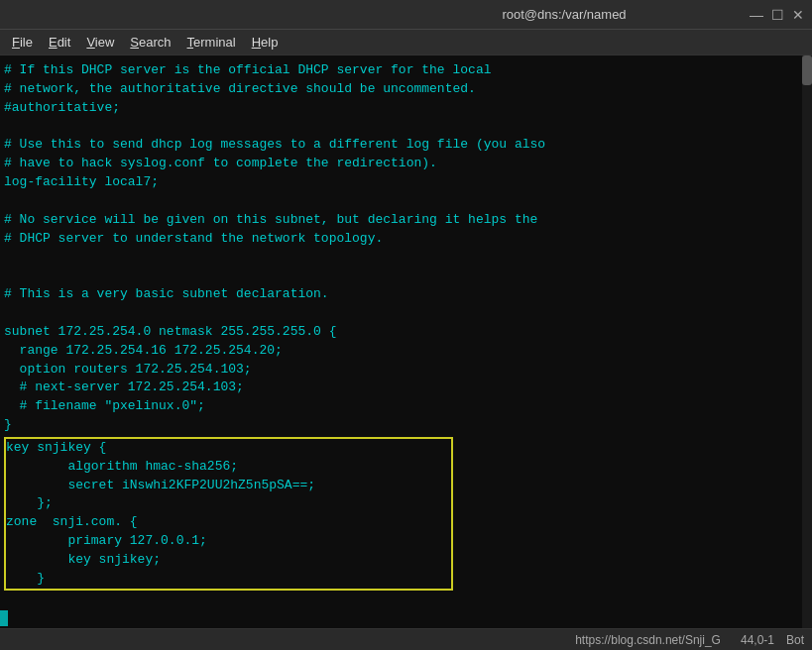  What do you see at coordinates (777, 15) in the screenshot?
I see `maximize-button: ☐` at bounding box center [777, 15].